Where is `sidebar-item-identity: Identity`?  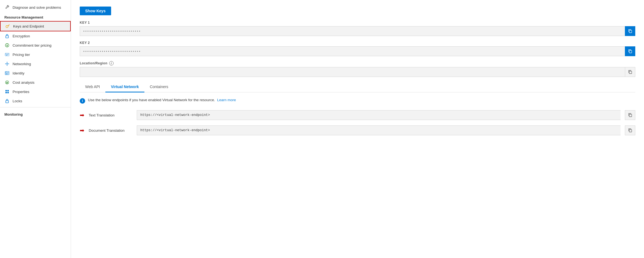 sidebar-item-identity: Identity is located at coordinates (35, 73).